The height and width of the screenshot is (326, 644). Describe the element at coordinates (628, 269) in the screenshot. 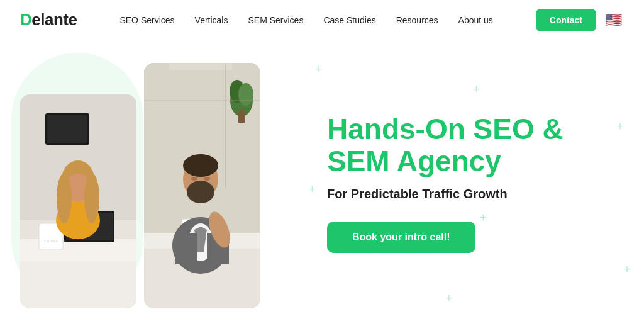

I see `plus-mark-6: +` at that location.